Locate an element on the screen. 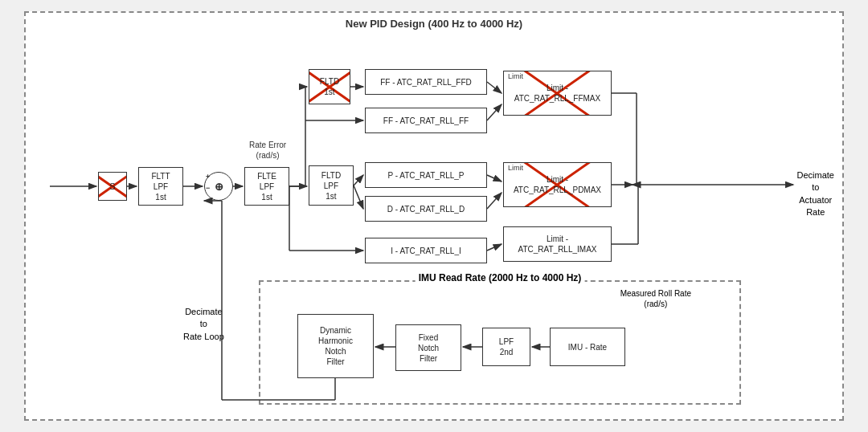  limit-text-pdmax: Limit is located at coordinates (516, 168).